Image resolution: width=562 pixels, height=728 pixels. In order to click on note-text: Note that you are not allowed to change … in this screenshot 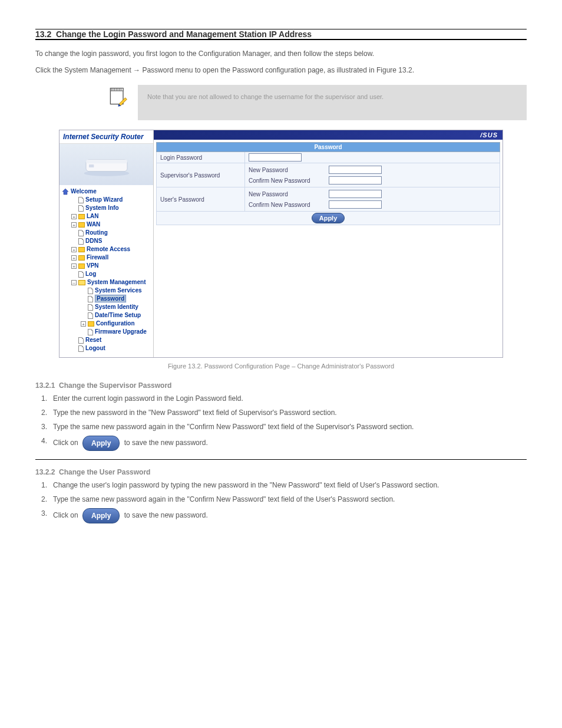, I will do `click(332, 103)`.